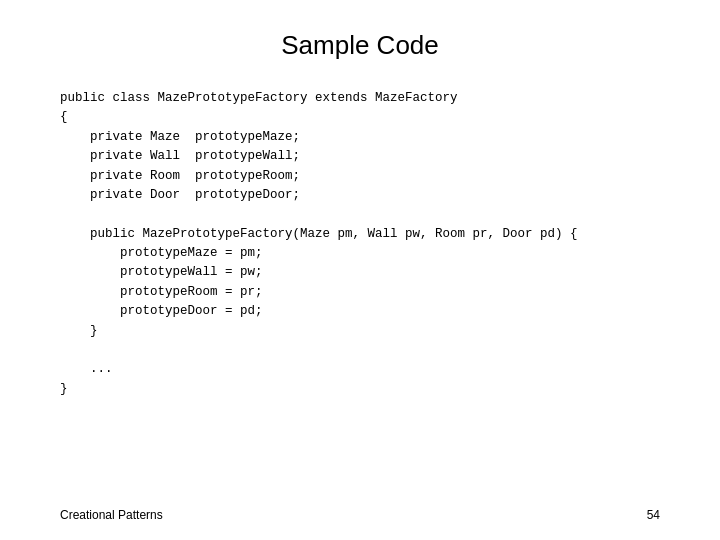 The height and width of the screenshot is (540, 720). I want to click on code-line-6: private Door prototypeDoor;, so click(180, 195).